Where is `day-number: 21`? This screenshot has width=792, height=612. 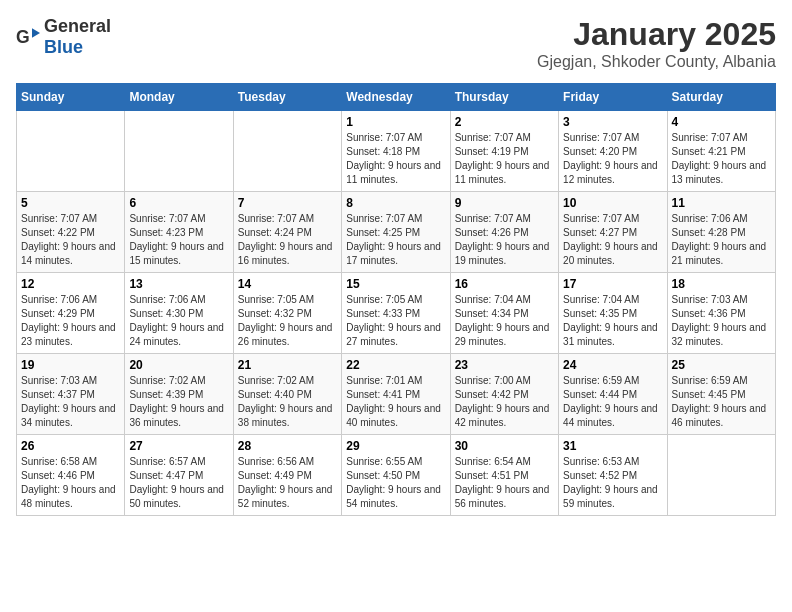 day-number: 21 is located at coordinates (288, 365).